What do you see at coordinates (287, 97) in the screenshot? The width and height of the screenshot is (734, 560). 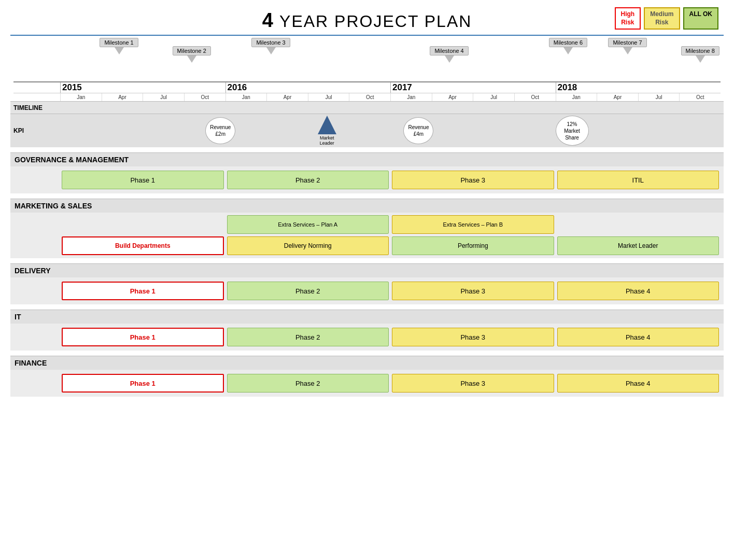 I see `month-apr2: Apr` at bounding box center [287, 97].